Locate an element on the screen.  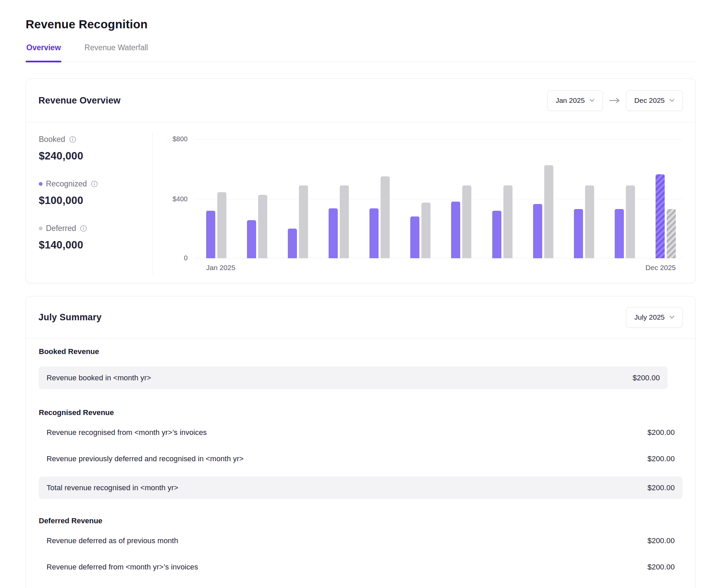
bar-group-aug-2025 is located at coordinates (502, 198).